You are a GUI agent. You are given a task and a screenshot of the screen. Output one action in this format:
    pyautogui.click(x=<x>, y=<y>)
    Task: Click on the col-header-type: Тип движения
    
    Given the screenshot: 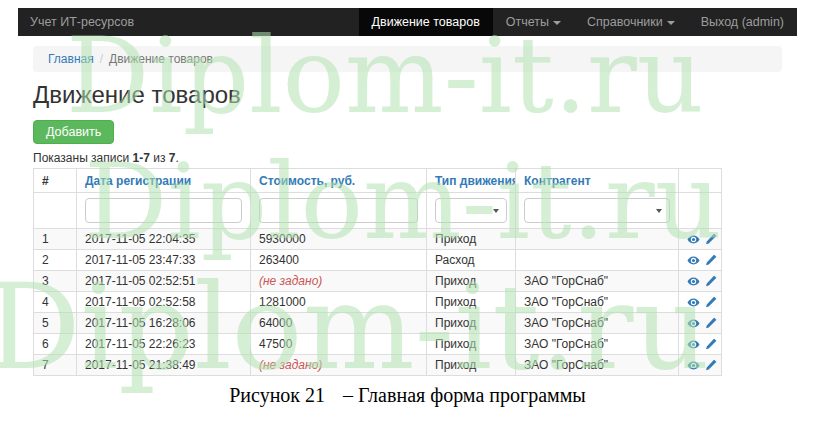 What is the action you would take?
    pyautogui.click(x=472, y=181)
    